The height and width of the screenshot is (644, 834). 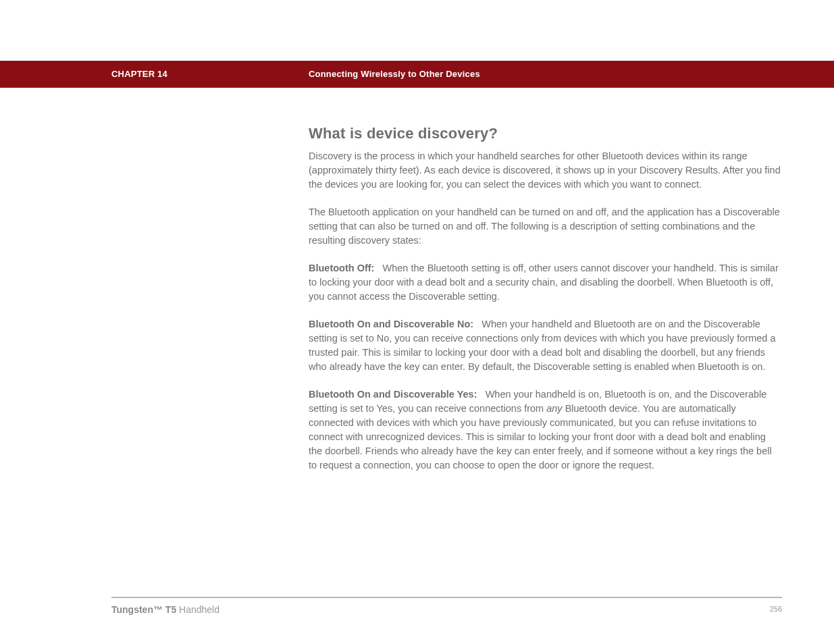 What do you see at coordinates (394, 74) in the screenshot?
I see `chapter-title: Connecting Wirelessly to Other Devices` at bounding box center [394, 74].